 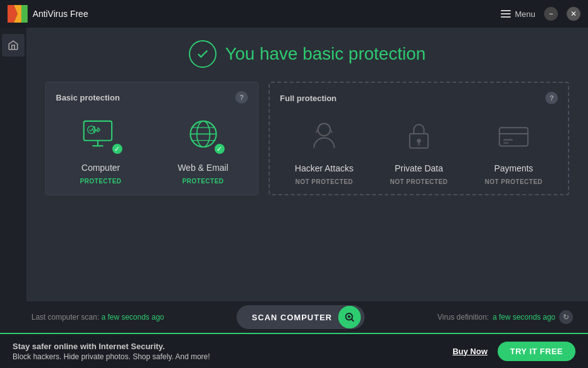 I want to click on last-scan-info: Last computer scan: a few seconds ago, so click(x=98, y=317).